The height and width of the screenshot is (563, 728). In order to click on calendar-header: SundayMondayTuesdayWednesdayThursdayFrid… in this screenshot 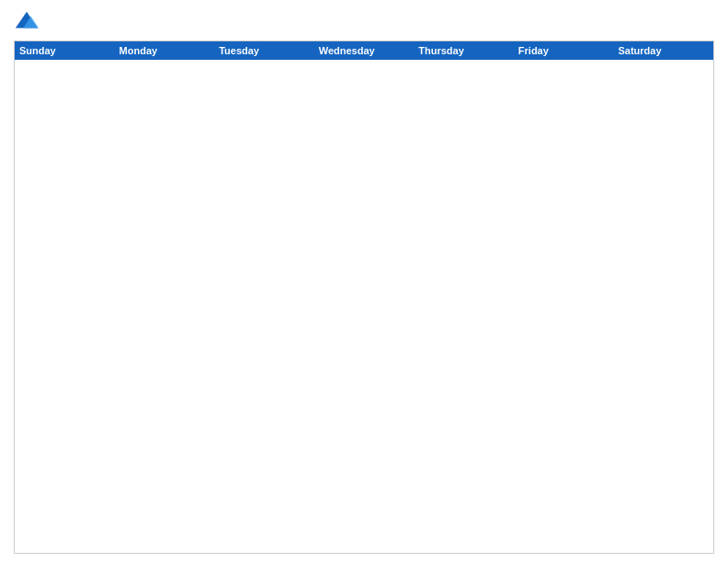, I will do `click(364, 51)`.